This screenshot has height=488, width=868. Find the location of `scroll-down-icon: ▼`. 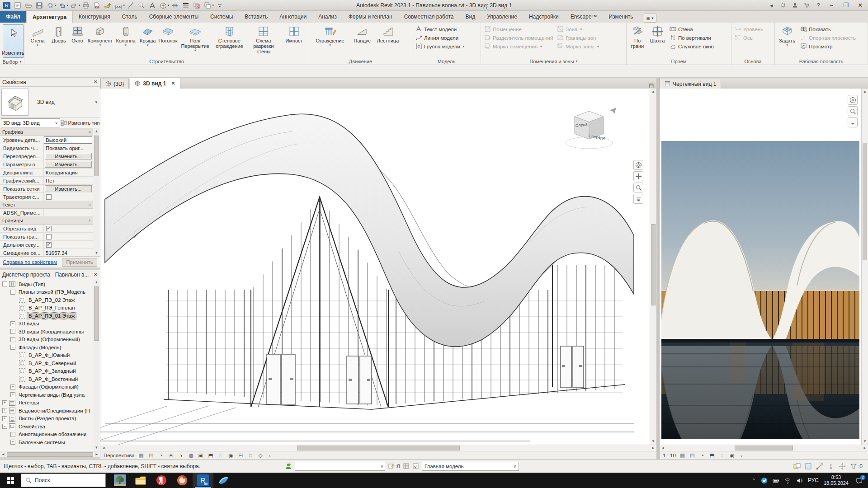

scroll-down-icon: ▼ is located at coordinates (97, 253).